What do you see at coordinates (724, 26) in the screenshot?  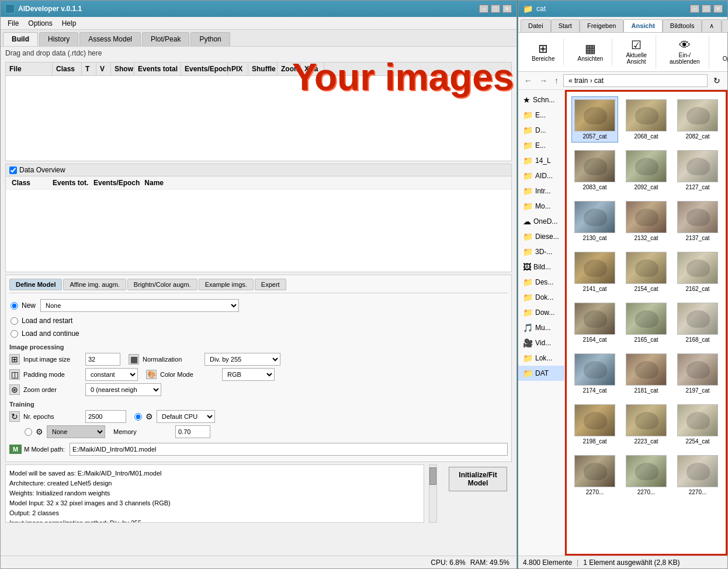 I see `ribbon-help-btn: ?` at bounding box center [724, 26].